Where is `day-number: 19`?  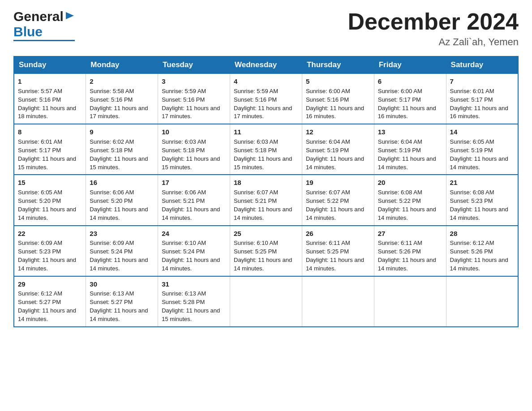 day-number: 19 is located at coordinates (338, 183).